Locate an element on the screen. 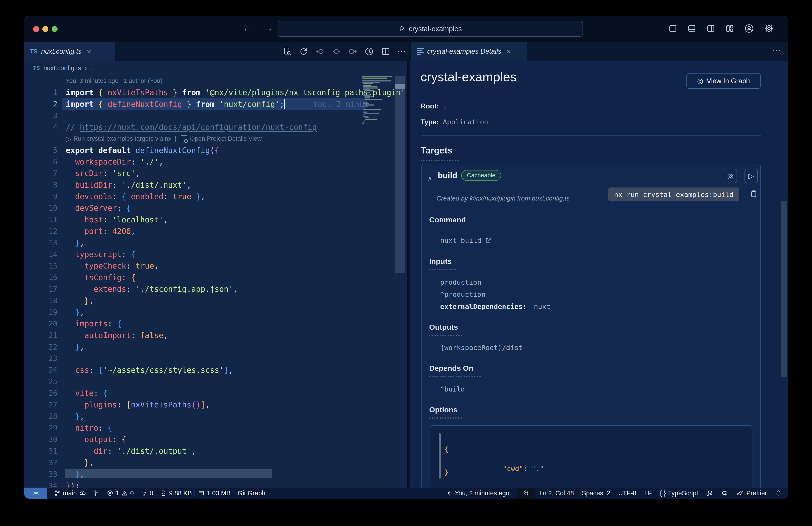 Image resolution: width=812 pixels, height=526 pixels. copilot-item is located at coordinates (725, 493).